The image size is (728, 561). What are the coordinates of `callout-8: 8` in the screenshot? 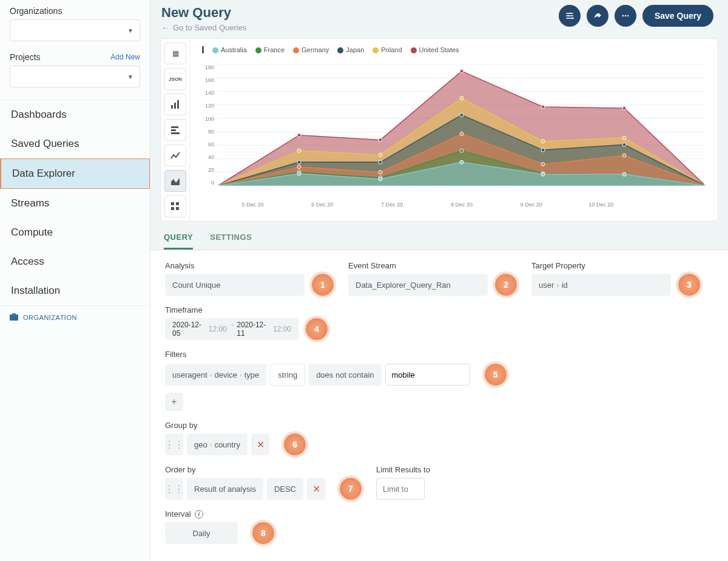 It's located at (263, 533).